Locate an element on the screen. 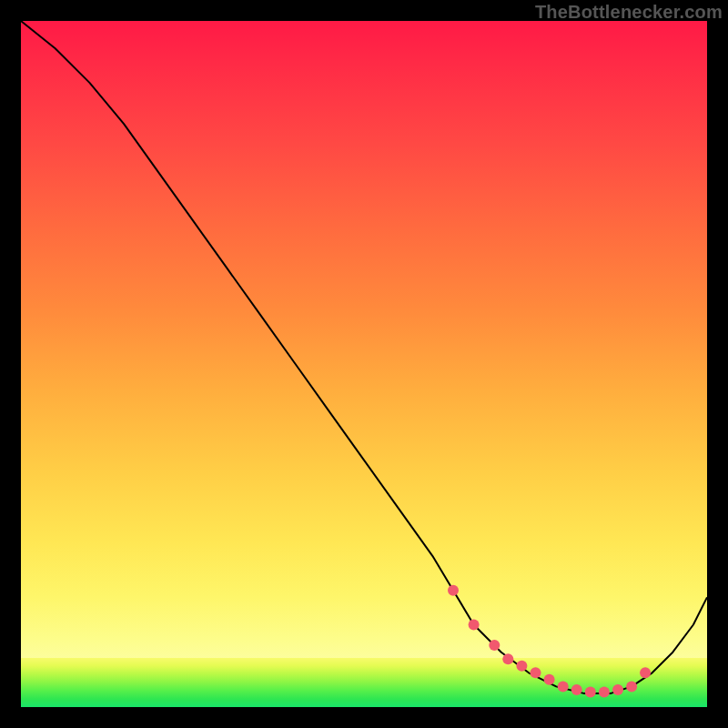  attribution-label: TheBottlenecker.com is located at coordinates (629, 13).